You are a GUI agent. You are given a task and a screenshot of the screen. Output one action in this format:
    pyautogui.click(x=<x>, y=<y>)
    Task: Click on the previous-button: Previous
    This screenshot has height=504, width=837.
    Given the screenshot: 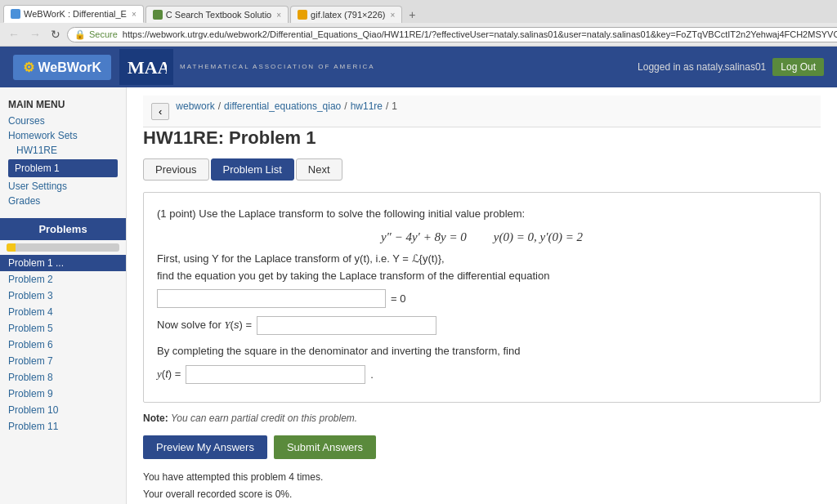 What is the action you would take?
    pyautogui.click(x=177, y=170)
    